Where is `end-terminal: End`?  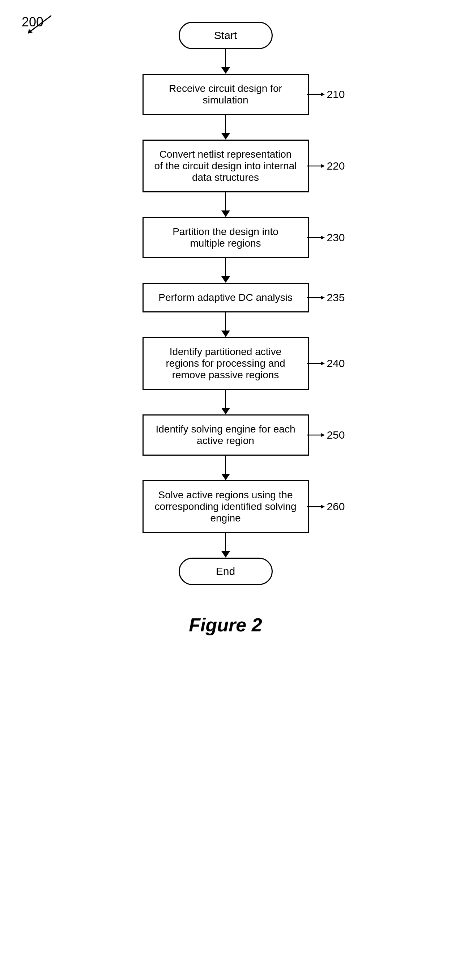 end-terminal: End is located at coordinates (226, 571).